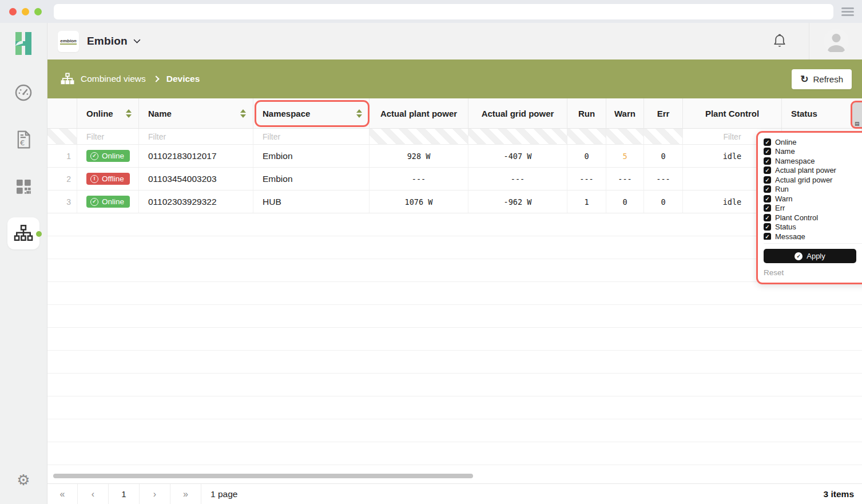  Describe the element at coordinates (780, 41) in the screenshot. I see `notifications-button` at that location.